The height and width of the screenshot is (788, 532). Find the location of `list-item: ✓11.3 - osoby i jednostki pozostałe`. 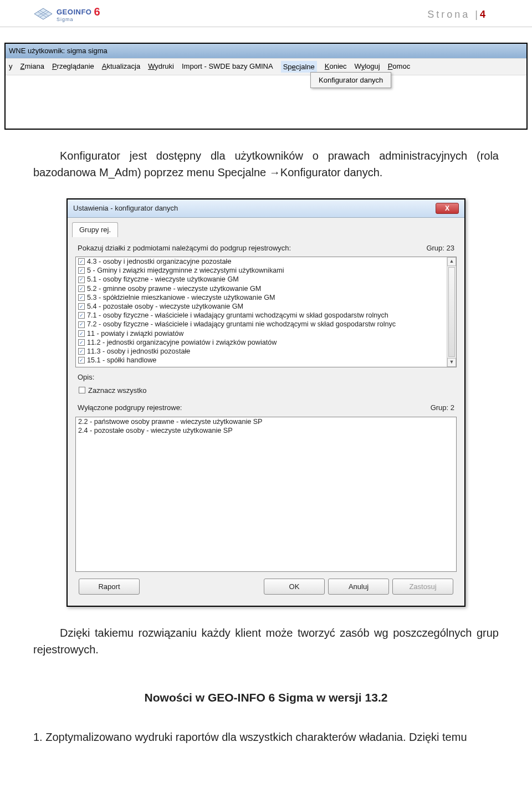

list-item: ✓11.3 - osoby i jednostki pozostałe is located at coordinates (266, 351).